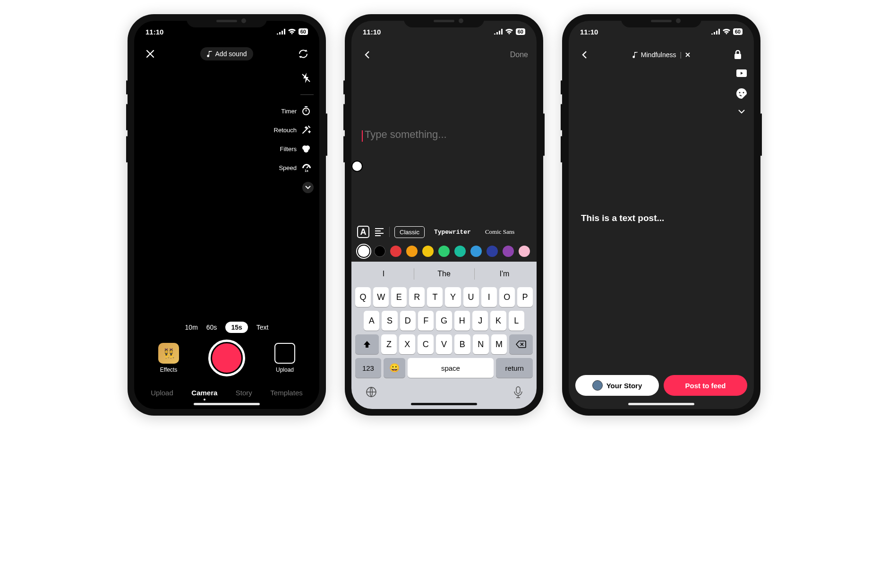 This screenshot has width=888, height=588. Describe the element at coordinates (368, 368) in the screenshot. I see `numeric-key: 123` at that location.